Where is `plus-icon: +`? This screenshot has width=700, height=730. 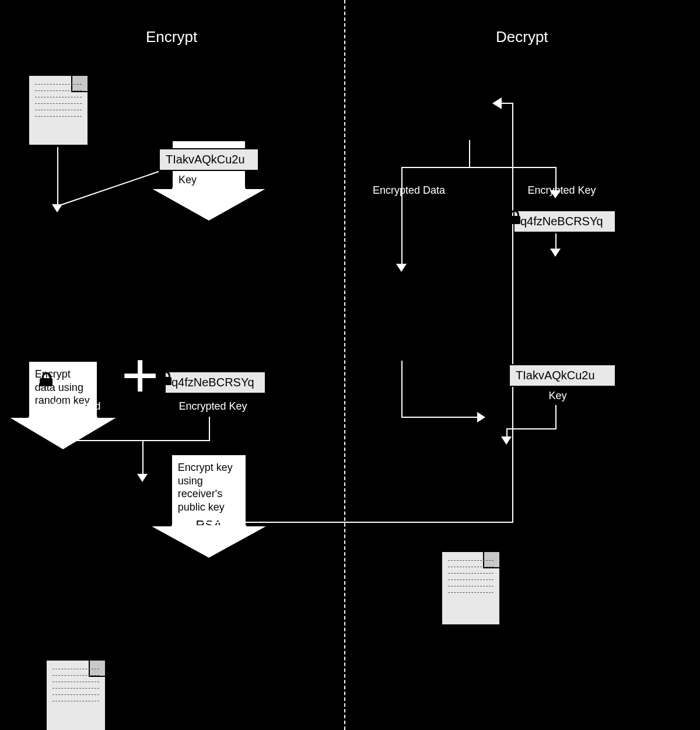
plus-icon: + is located at coordinates (140, 375).